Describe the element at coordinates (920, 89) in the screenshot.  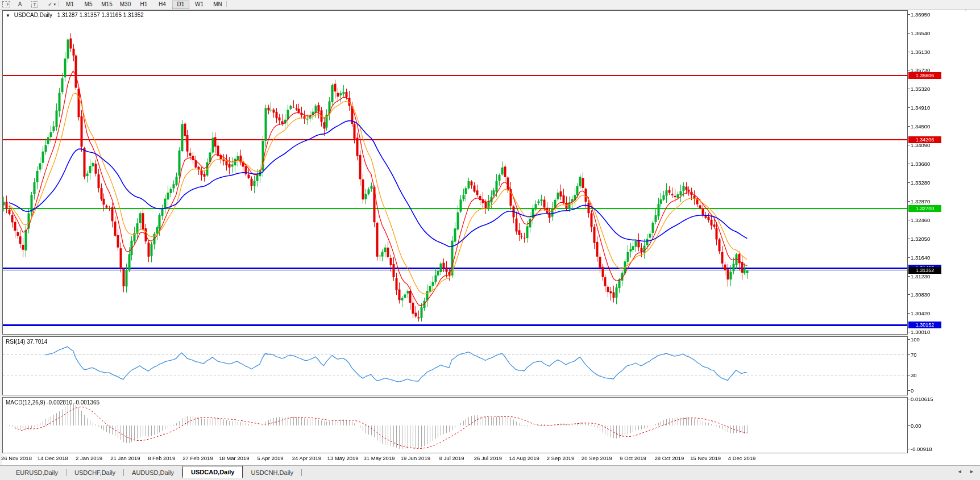
I see `price-tick-label: 1.35320` at that location.